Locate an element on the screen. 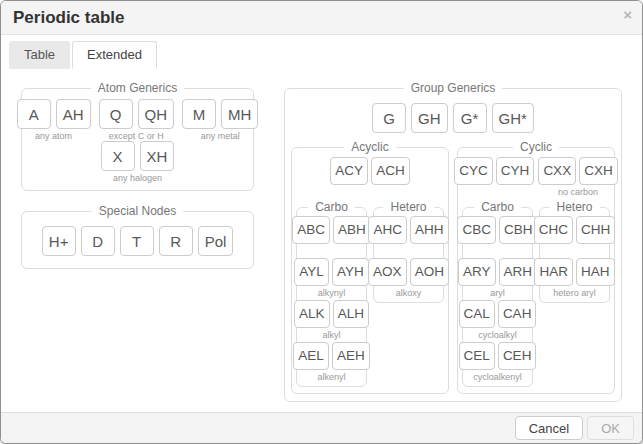  special-nodes-row: H+ D T R Pol is located at coordinates (138, 242).